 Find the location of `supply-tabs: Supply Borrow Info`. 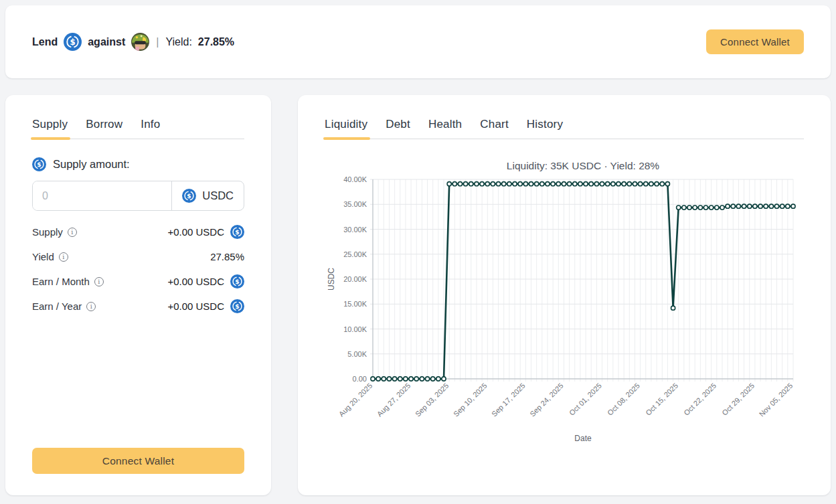

supply-tabs: Supply Borrow Info is located at coordinates (138, 129).